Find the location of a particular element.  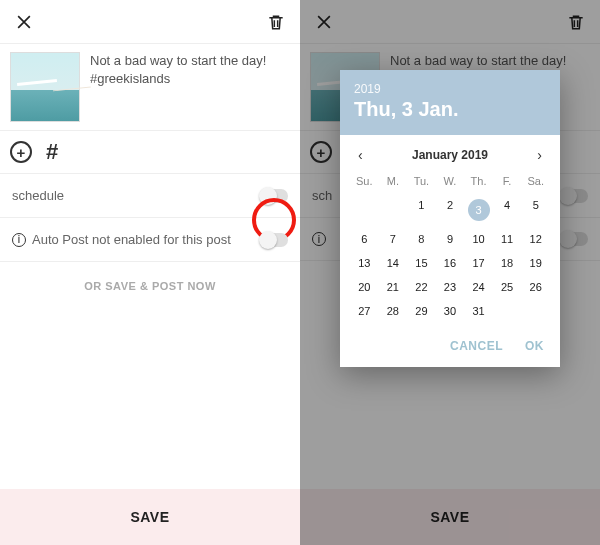

calendar-dow: W. is located at coordinates (450, 182).